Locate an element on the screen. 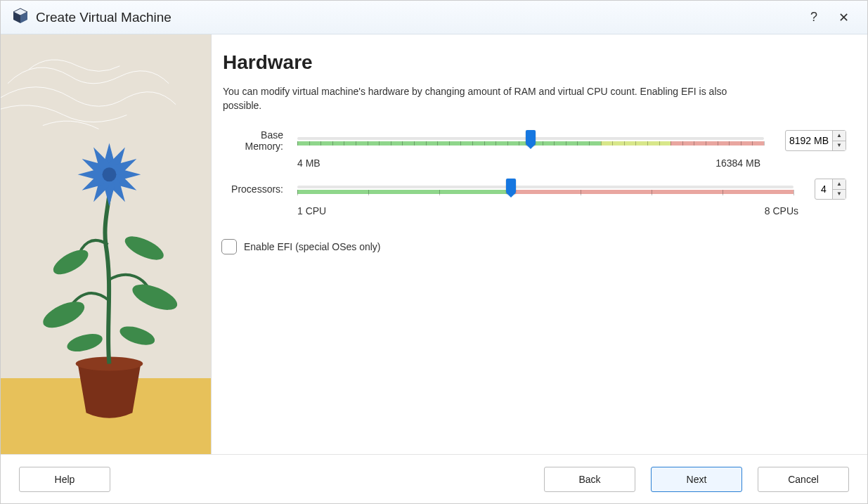  help-icon: ? is located at coordinates (814, 17).